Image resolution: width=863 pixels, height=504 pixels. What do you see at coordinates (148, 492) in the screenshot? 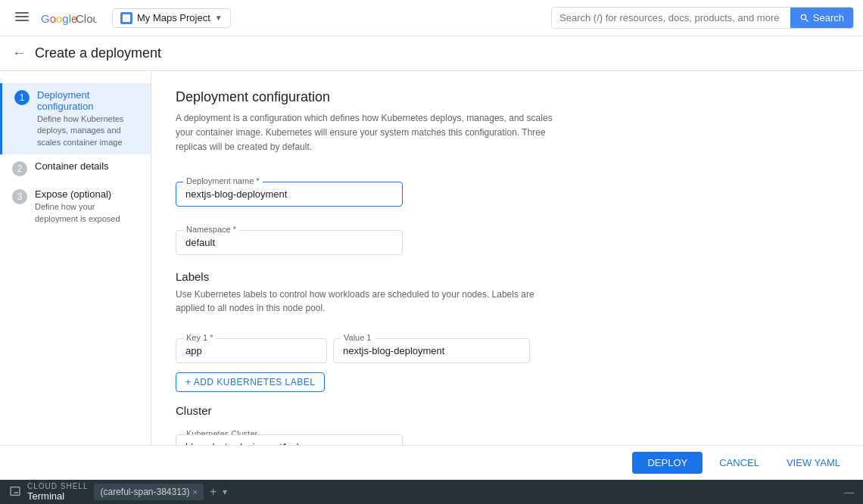
I see `terminal-tab: (careful-span-384313) ×` at bounding box center [148, 492].